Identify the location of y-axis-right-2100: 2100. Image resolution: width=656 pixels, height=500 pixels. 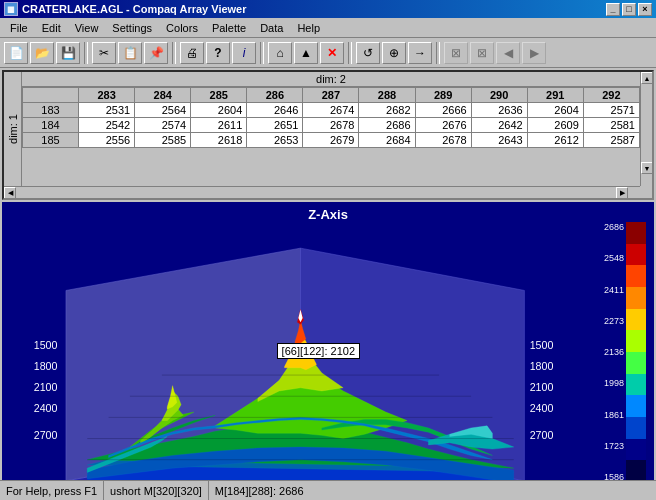
(542, 387).